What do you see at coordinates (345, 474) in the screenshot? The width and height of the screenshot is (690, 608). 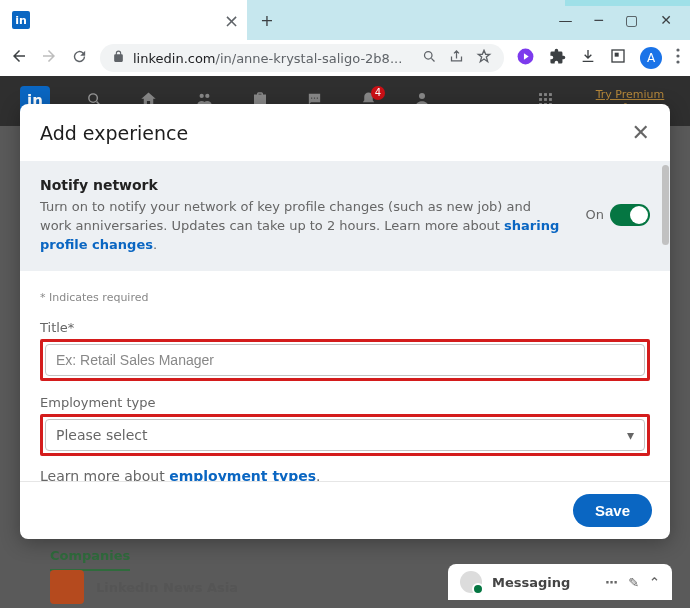 I see `learn-more-text: Learn more about employment types.` at bounding box center [345, 474].